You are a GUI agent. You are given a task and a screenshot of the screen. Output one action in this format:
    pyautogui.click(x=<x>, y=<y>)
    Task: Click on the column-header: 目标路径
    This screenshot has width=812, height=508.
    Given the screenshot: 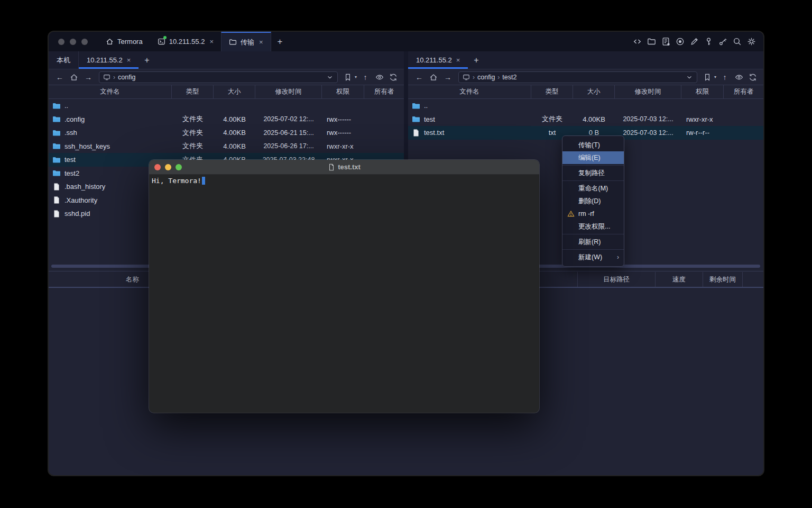 What is the action you would take?
    pyautogui.click(x=616, y=279)
    